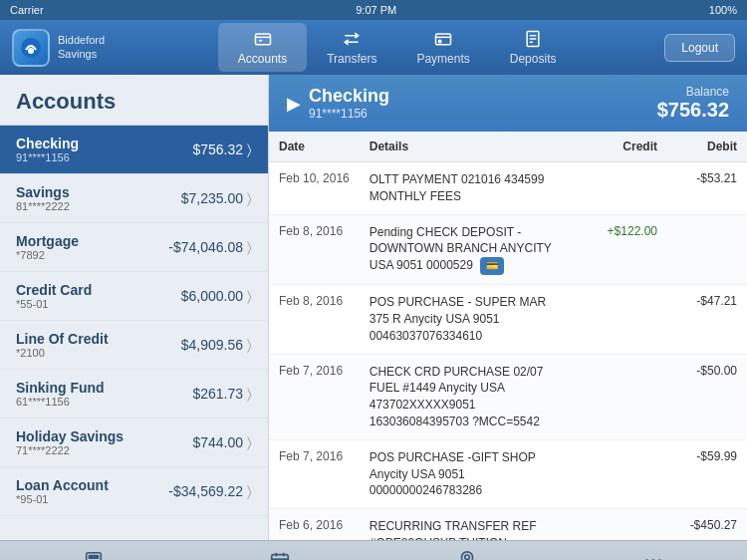  What do you see at coordinates (133, 345) in the screenshot?
I see `account-item: Line Of Credit *2100 $4,909.56 〉` at bounding box center [133, 345].